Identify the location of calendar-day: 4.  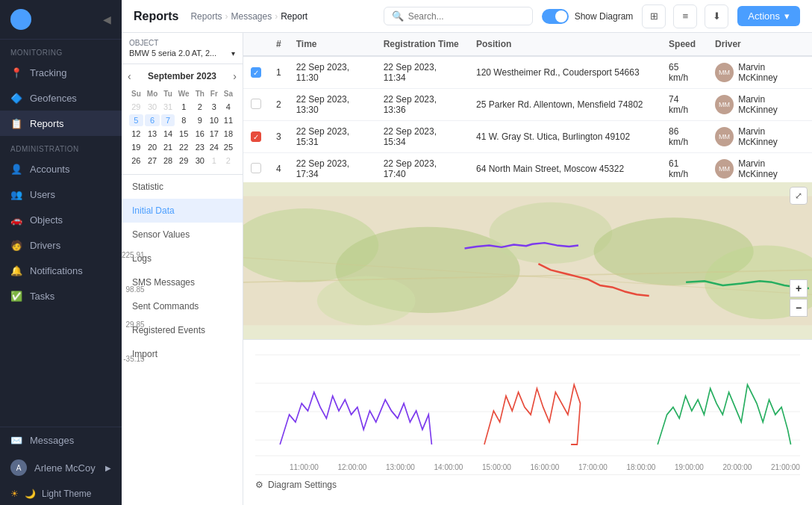
(228, 107).